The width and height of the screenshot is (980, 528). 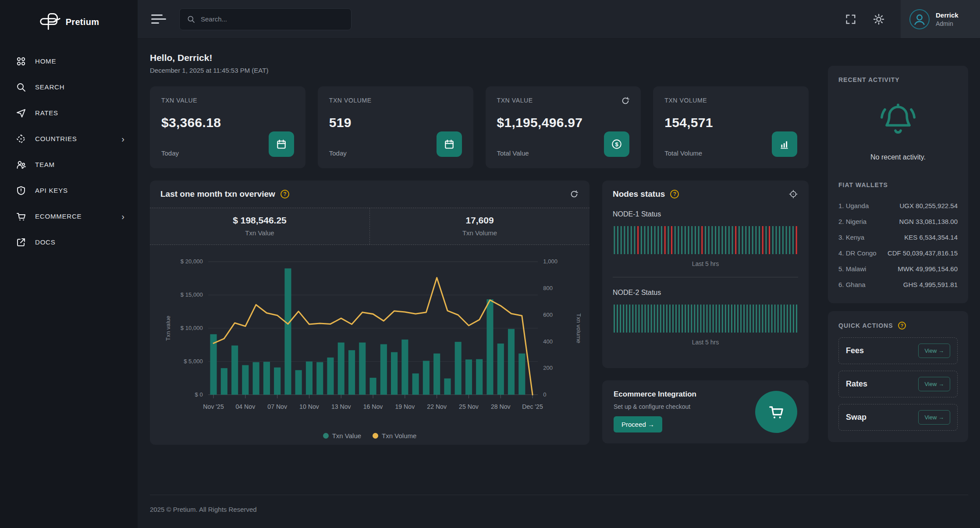 What do you see at coordinates (898, 157) in the screenshot?
I see `no-activity-text: No recent activity.` at bounding box center [898, 157].